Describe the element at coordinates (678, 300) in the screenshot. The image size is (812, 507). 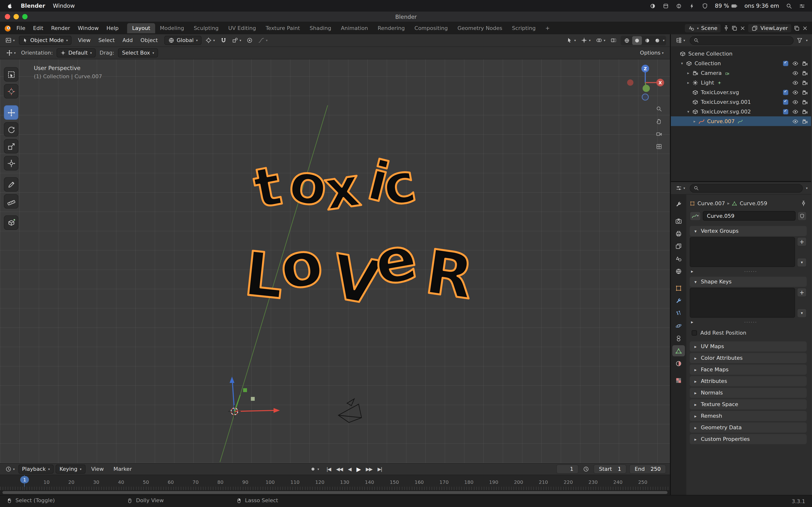
I see `properties-tab-modifiers` at that location.